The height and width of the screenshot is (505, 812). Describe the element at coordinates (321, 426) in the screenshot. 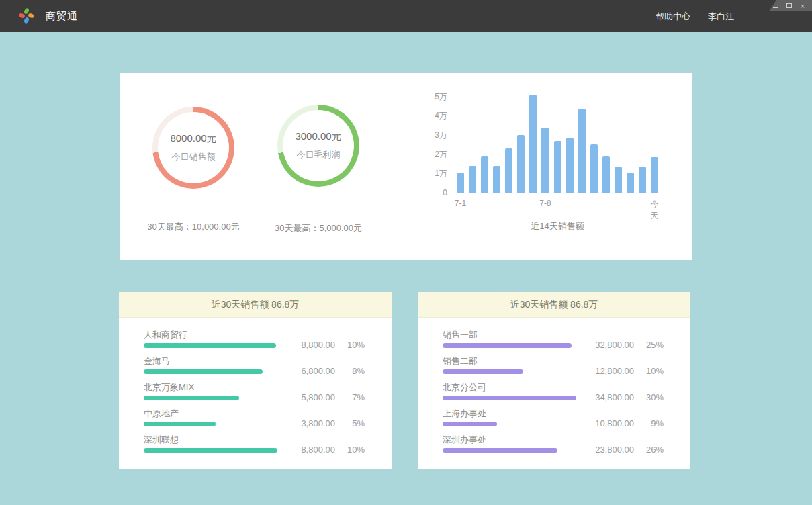

I see `ranking-row-right: 3,800.00 5%` at that location.